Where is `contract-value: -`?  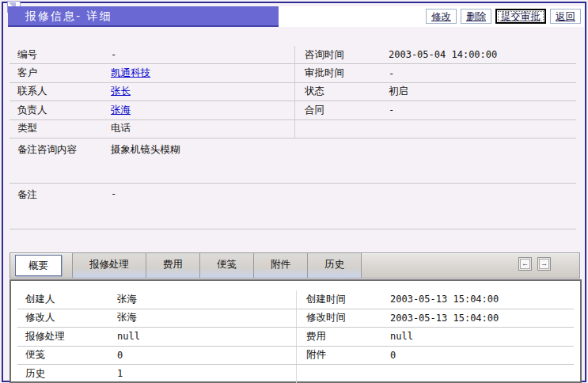
contract-value: - is located at coordinates (391, 110).